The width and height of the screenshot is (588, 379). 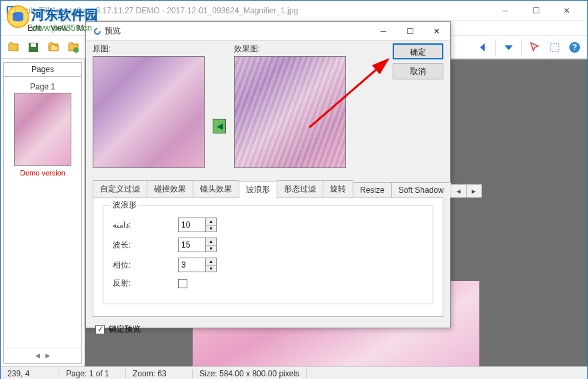 I want to click on wavelength-input, so click(x=192, y=245).